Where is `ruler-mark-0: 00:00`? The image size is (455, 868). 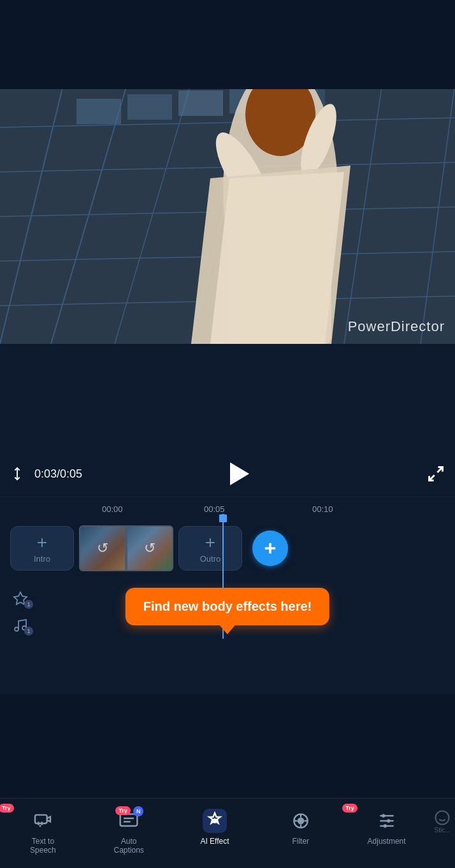 ruler-mark-0: 00:00 is located at coordinates (112, 509).